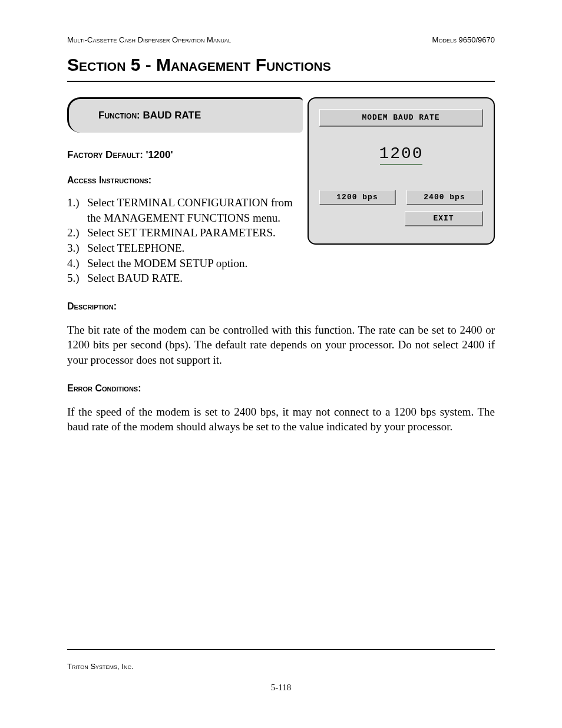  What do you see at coordinates (100, 666) in the screenshot?
I see `footer-company: Triton Systems, Inc.` at bounding box center [100, 666].